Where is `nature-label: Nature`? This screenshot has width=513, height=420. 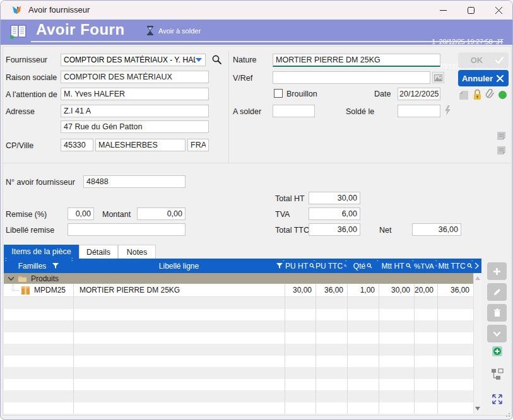
nature-label: Nature is located at coordinates (245, 60).